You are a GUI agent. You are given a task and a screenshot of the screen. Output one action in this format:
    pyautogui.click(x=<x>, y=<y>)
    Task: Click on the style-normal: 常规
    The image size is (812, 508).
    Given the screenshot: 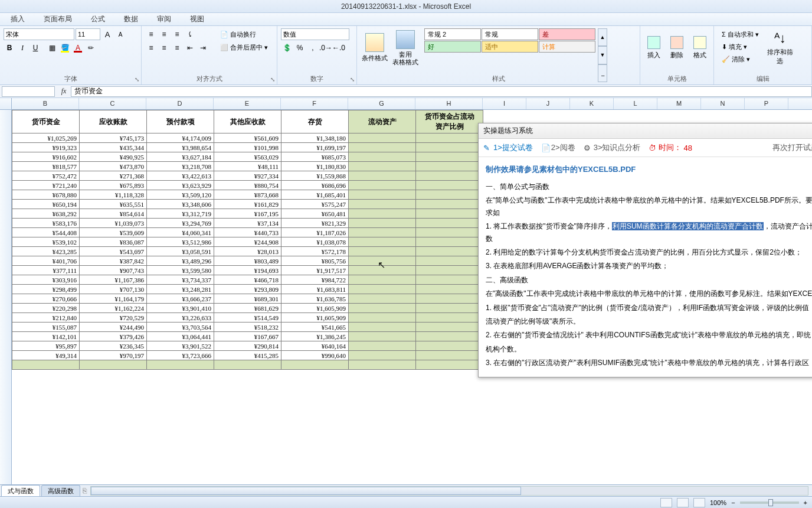 What is the action you would take?
    pyautogui.click(x=510, y=34)
    